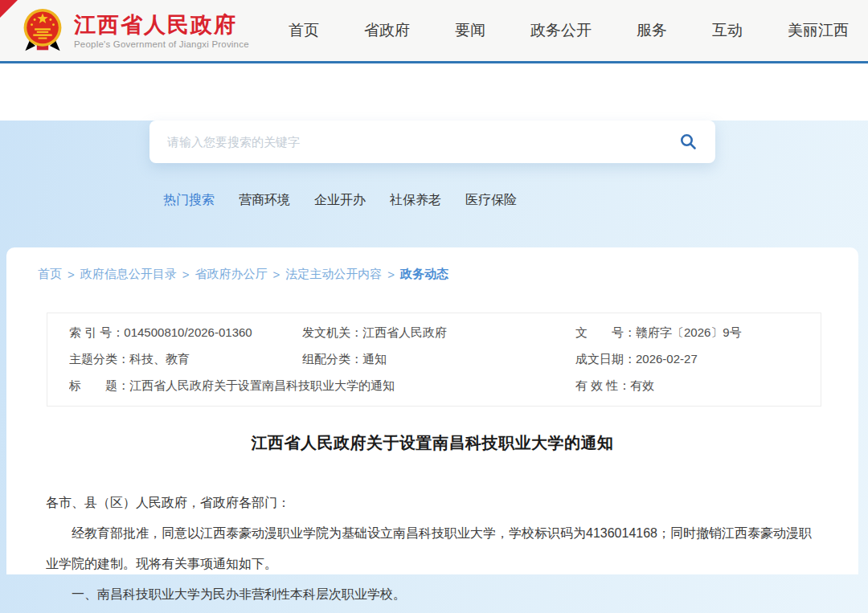 This screenshot has height=613, width=868. What do you see at coordinates (387, 31) in the screenshot?
I see `nav-item-provincial-government: 省政府` at bounding box center [387, 31].